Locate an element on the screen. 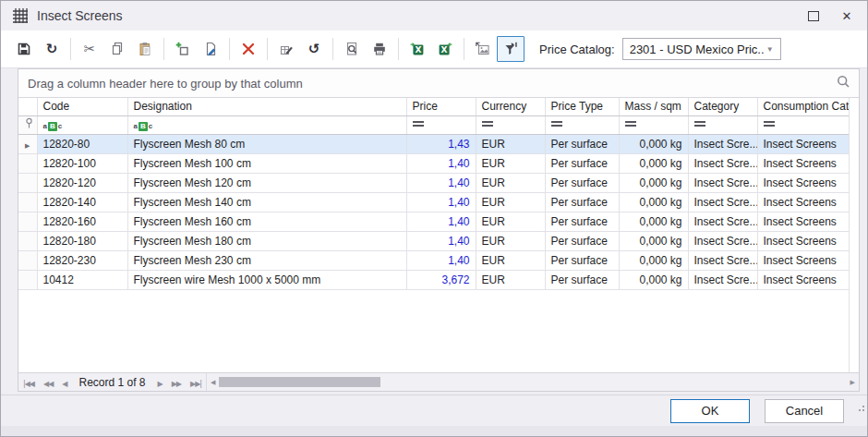  add-row-button is located at coordinates (183, 49).